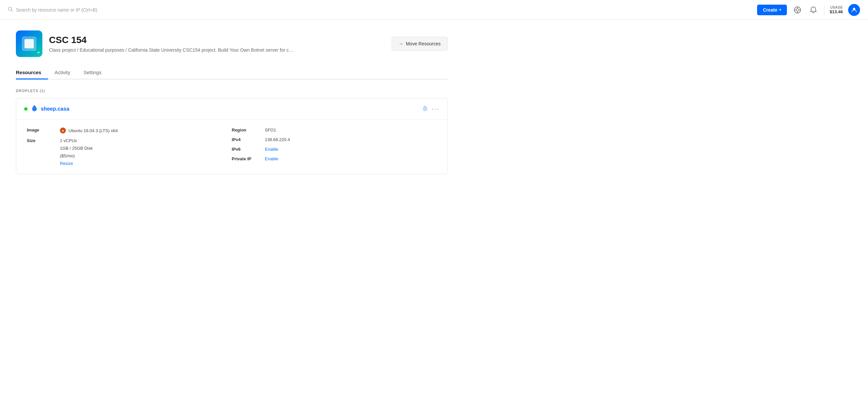 This screenshot has height=412, width=868. What do you see at coordinates (216, 40) in the screenshot?
I see `project-name: CSC 154` at bounding box center [216, 40].